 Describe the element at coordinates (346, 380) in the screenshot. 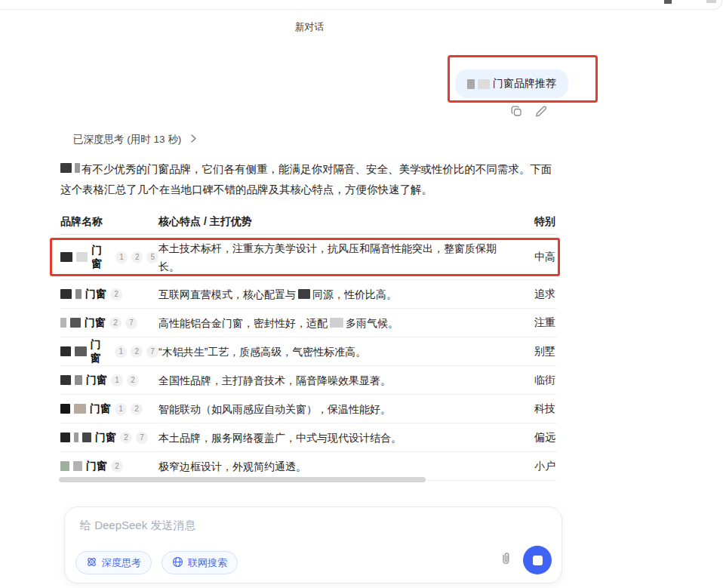

I see `row-description: 全国性品牌，主打静音技术，隔音降噪效果显著。` at that location.